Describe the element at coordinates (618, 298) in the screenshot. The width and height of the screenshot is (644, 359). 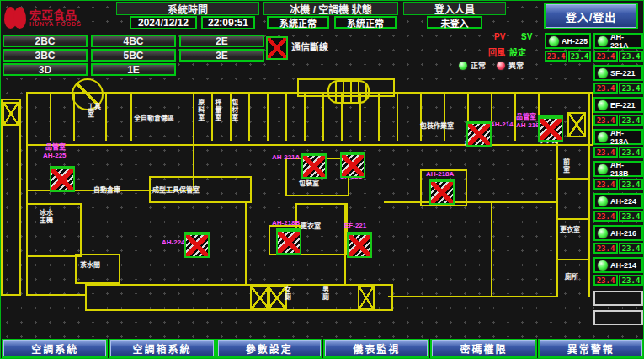
I see `empty-unit-slot` at that location.